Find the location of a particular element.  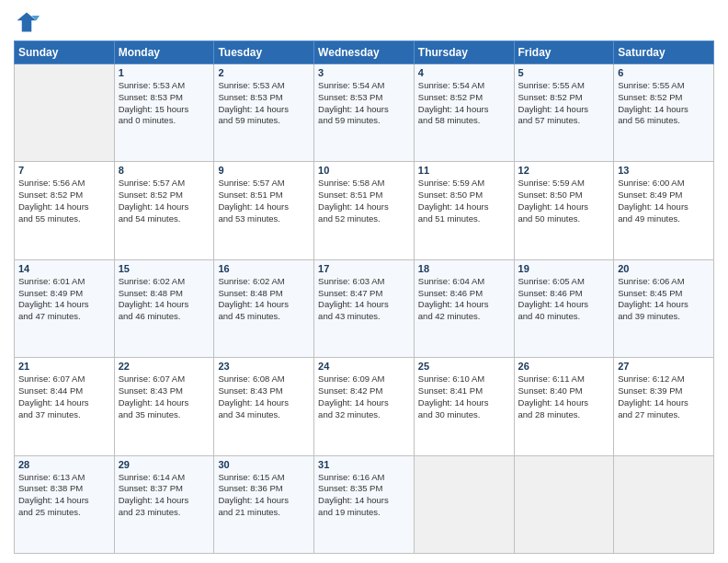

day-info: Sunrise: 6:08 AMSunset: 8:43 PMDaylight:… is located at coordinates (264, 397).